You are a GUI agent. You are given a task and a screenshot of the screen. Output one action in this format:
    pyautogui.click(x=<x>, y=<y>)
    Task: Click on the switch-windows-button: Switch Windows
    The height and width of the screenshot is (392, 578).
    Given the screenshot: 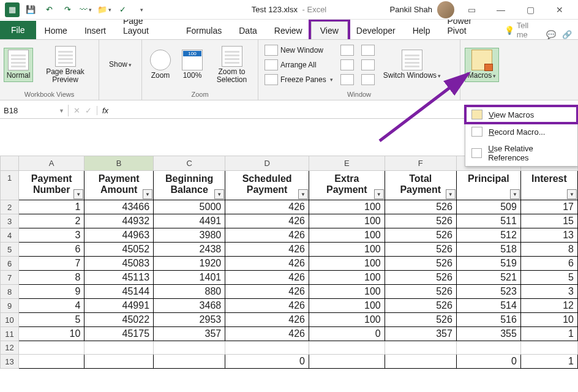 What is the action you would take?
    pyautogui.click(x=412, y=65)
    